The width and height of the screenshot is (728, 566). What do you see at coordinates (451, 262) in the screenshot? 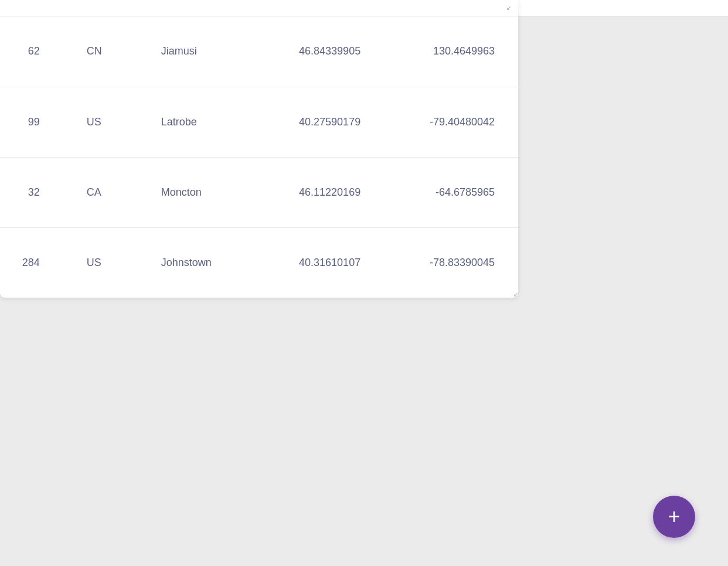
I see `cell-lng: -78.83390045` at bounding box center [451, 262].